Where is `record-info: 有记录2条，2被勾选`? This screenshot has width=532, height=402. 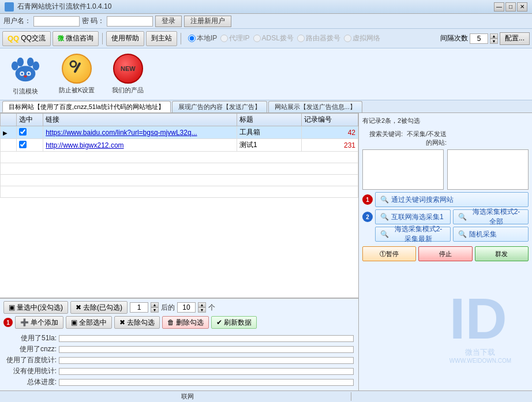 record-info: 有记录2条，2被勾选 is located at coordinates (445, 121).